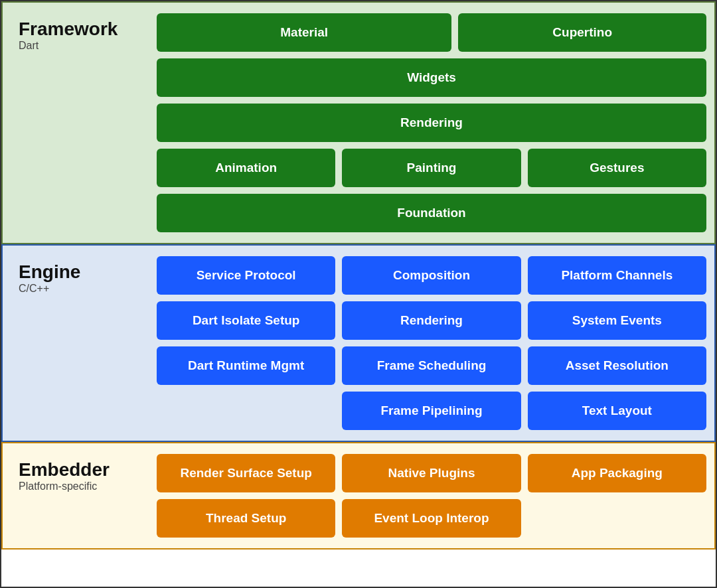 The image size is (717, 588). What do you see at coordinates (432, 366) in the screenshot?
I see `engine-row-3: Dart Runtime Mgmt Frame Scheduling Asset…` at bounding box center [432, 366].